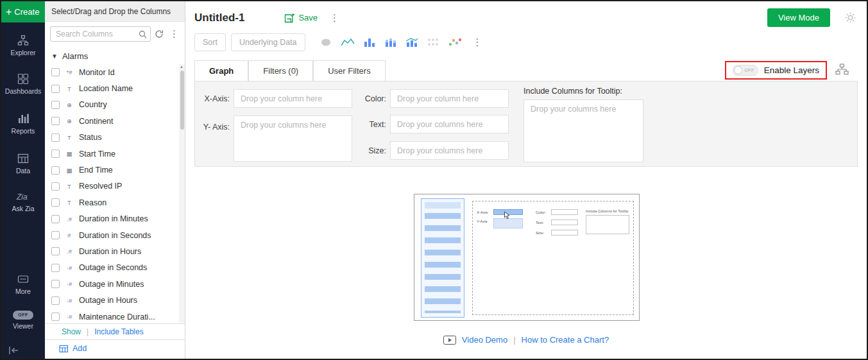 Image resolution: width=868 pixels, height=360 pixels. What do you see at coordinates (449, 99) in the screenshot?
I see `color-dropzone` at bounding box center [449, 99].